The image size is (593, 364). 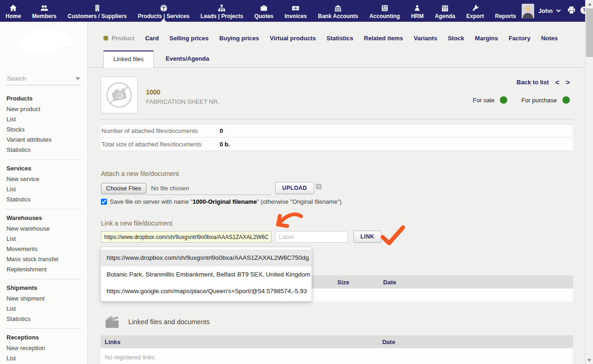 I want to click on members-icon, so click(x=44, y=8).